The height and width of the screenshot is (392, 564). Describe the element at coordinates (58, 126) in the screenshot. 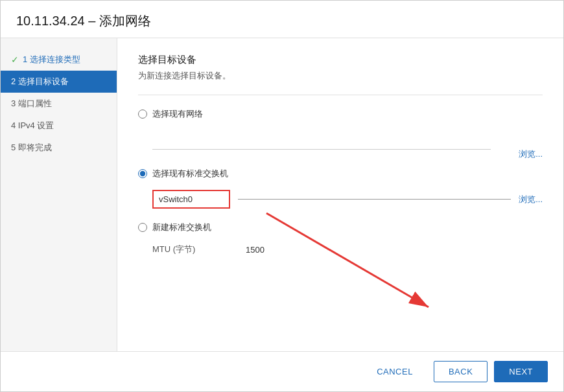

I see `sidebar-item-step4: 4 IPv4 设置` at that location.